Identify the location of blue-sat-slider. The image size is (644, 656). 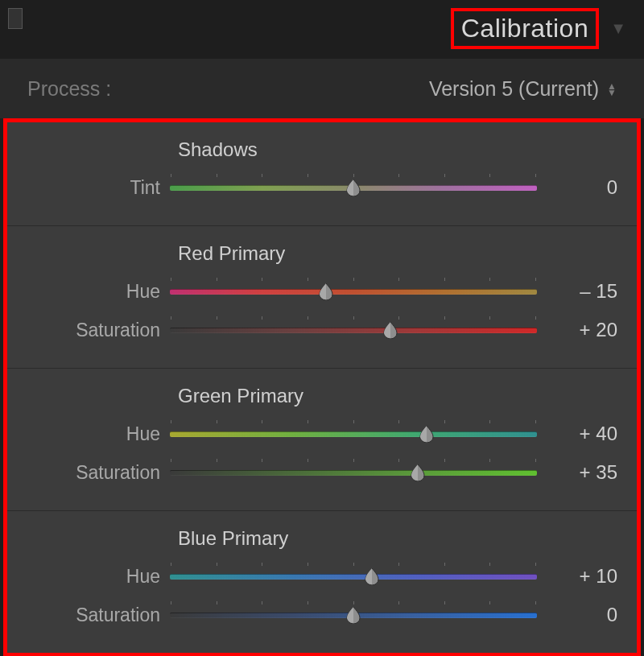
(353, 615).